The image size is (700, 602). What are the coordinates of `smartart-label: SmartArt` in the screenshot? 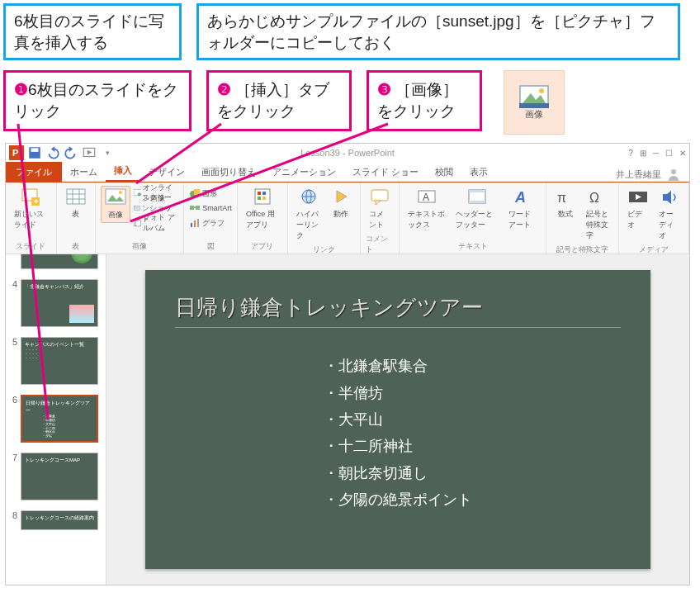 It's located at (217, 208).